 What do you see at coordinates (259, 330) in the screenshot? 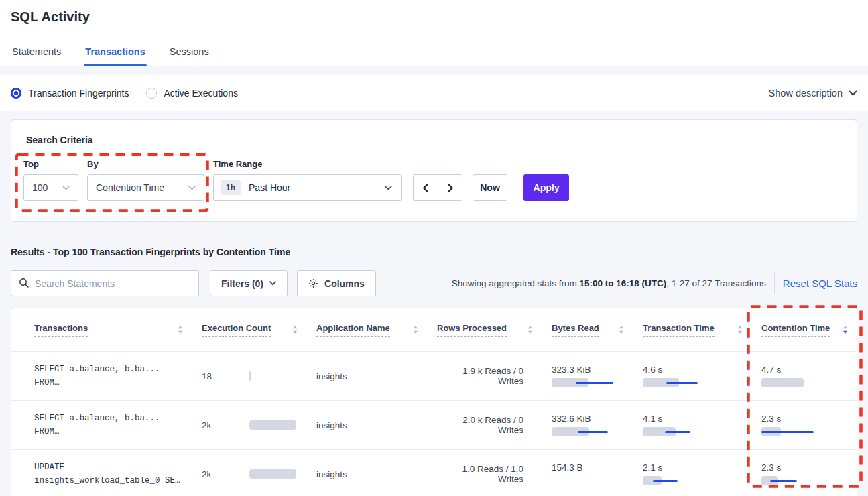
I see `column-header-execution-count: Execution Count` at bounding box center [259, 330].